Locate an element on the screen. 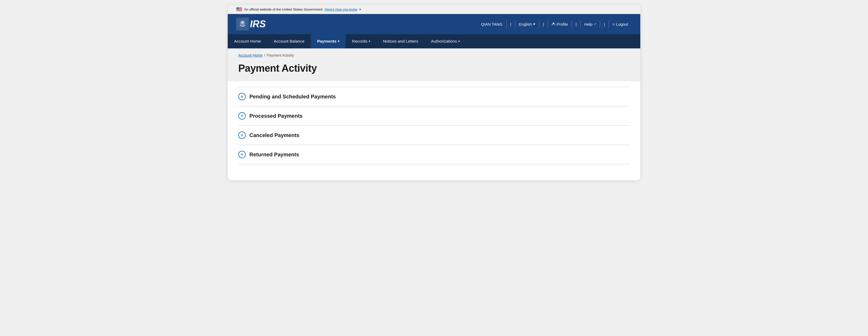 This screenshot has width=868, height=336. gov-banner-text: An official website of the United States… is located at coordinates (283, 9).